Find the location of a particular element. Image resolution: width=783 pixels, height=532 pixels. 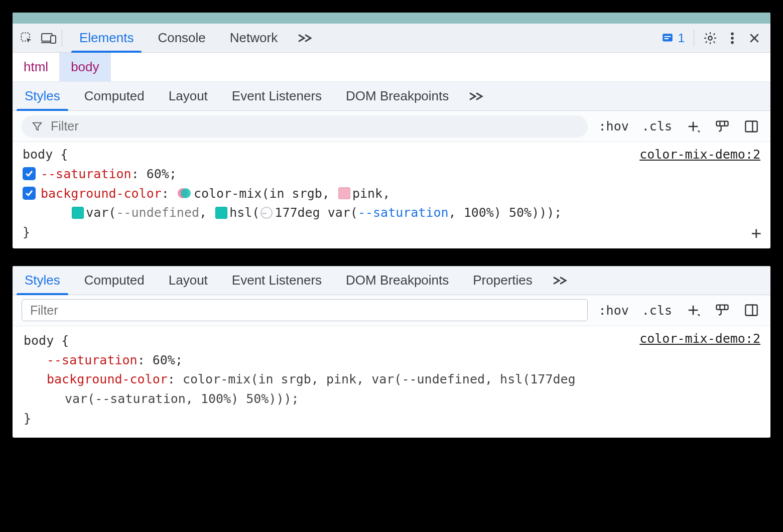

var-undefined: --undefined is located at coordinates (158, 213).